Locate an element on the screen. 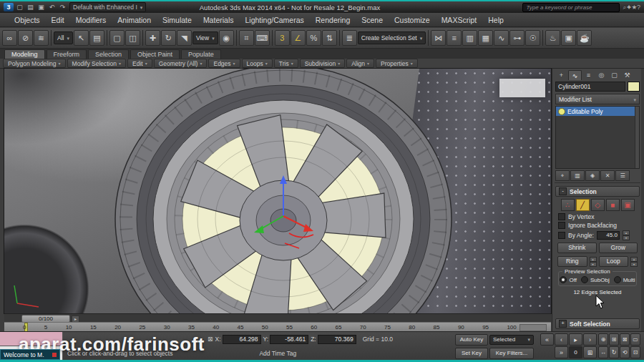 The image size is (644, 362). menu-lighting-cameras: Lighting/Cameras is located at coordinates (274, 20).